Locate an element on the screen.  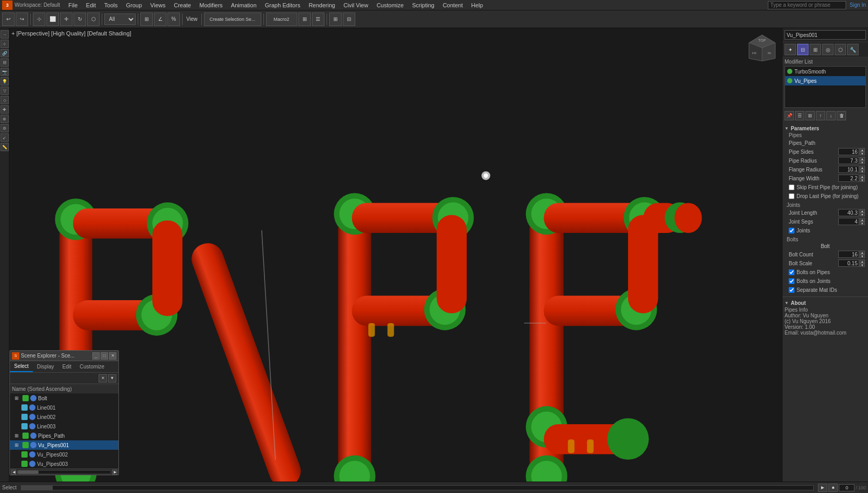
undo-btn: ↩ is located at coordinates (8, 19).